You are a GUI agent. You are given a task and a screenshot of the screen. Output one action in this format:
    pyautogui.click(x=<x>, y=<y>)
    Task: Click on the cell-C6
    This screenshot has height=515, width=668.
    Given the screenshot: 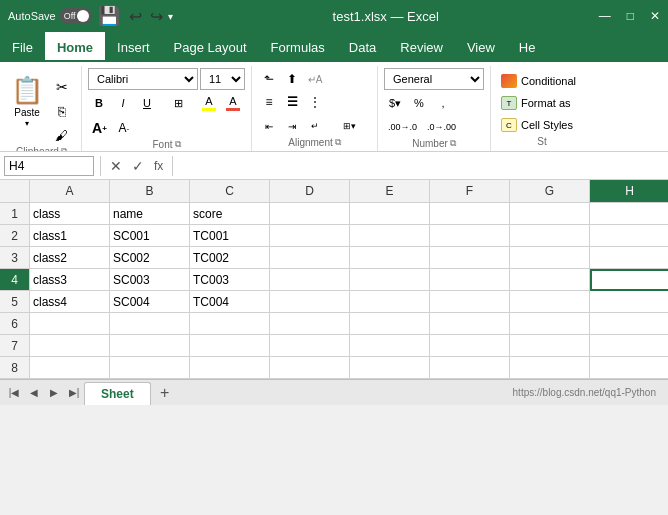 What is the action you would take?
    pyautogui.click(x=230, y=324)
    